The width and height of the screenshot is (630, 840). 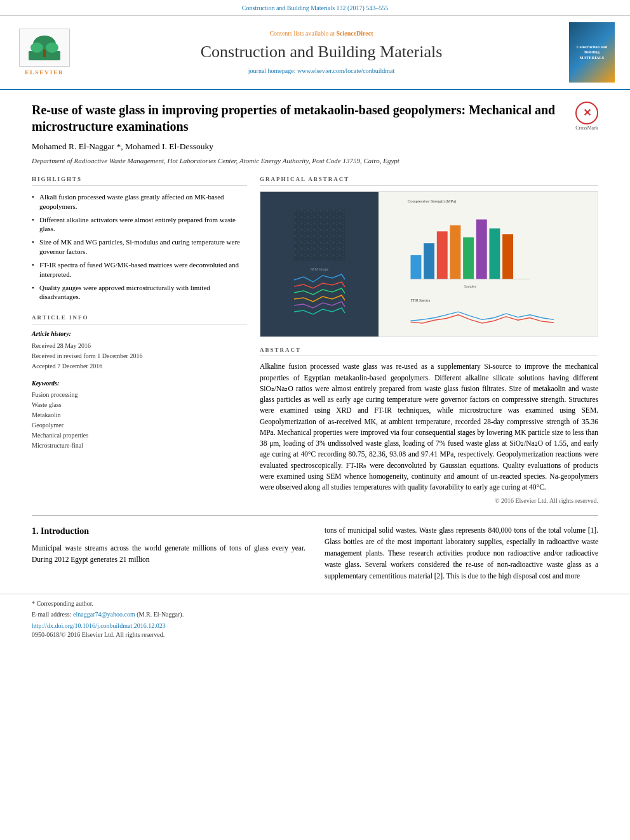 I want to click on graphical-abstract-section: GRAPHICAL ABSTRACT, so click(x=429, y=257).